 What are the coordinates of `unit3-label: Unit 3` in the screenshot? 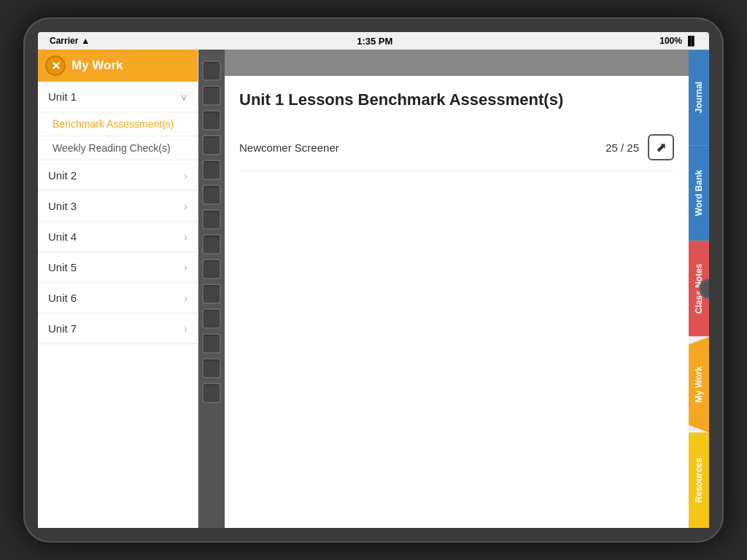 It's located at (63, 206).